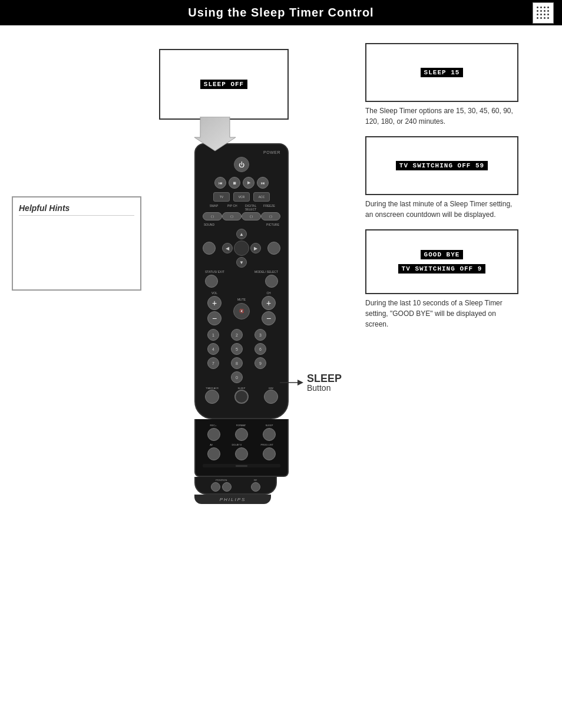 The height and width of the screenshot is (728, 562). Describe the element at coordinates (209, 248) in the screenshot. I see `sound-button` at that location.